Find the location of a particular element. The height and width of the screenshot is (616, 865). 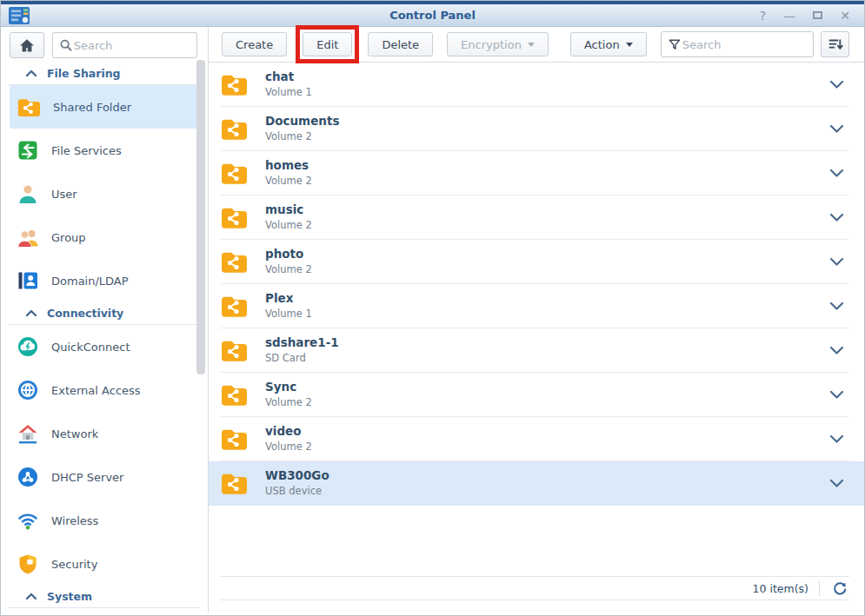

sort-button is located at coordinates (835, 44).